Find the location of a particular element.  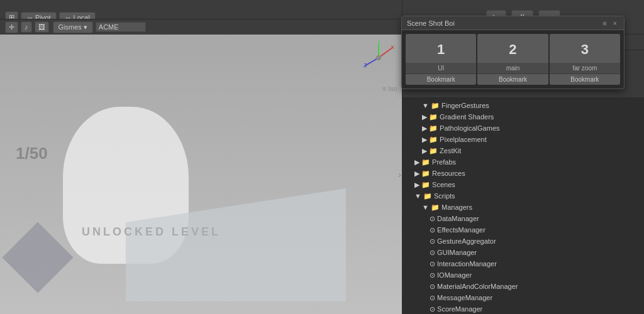

panel-controls: ≡ × is located at coordinates (610, 23).